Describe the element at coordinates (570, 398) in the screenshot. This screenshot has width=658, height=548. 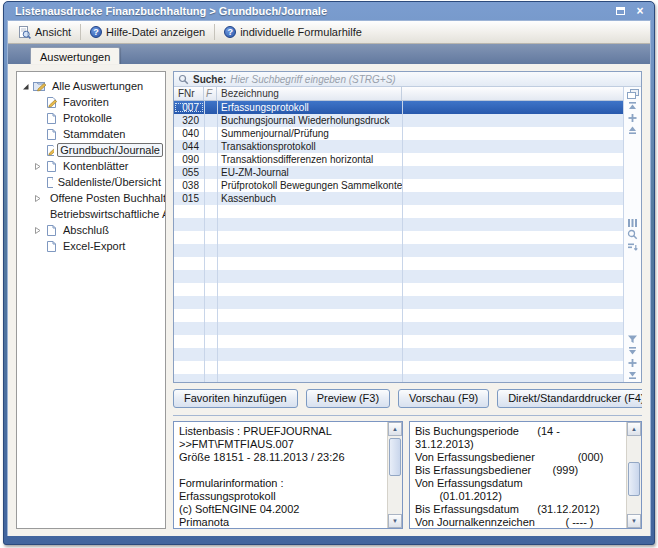
I see `direkt-standarddrucker-button: Direkt/Standarddrucker (F4)` at that location.